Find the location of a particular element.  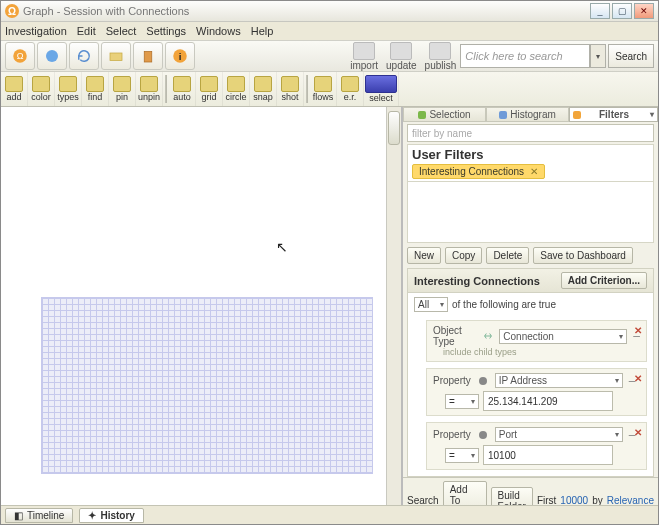

update-icon is located at coordinates (401, 51).